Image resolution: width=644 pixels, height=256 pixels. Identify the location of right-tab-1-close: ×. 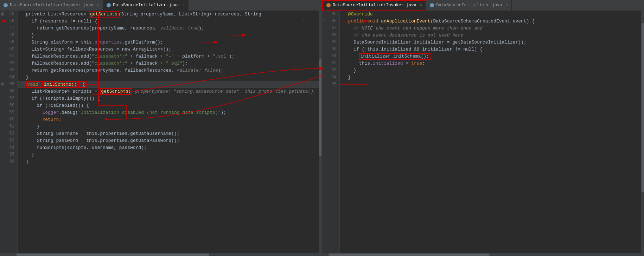
(506, 5).